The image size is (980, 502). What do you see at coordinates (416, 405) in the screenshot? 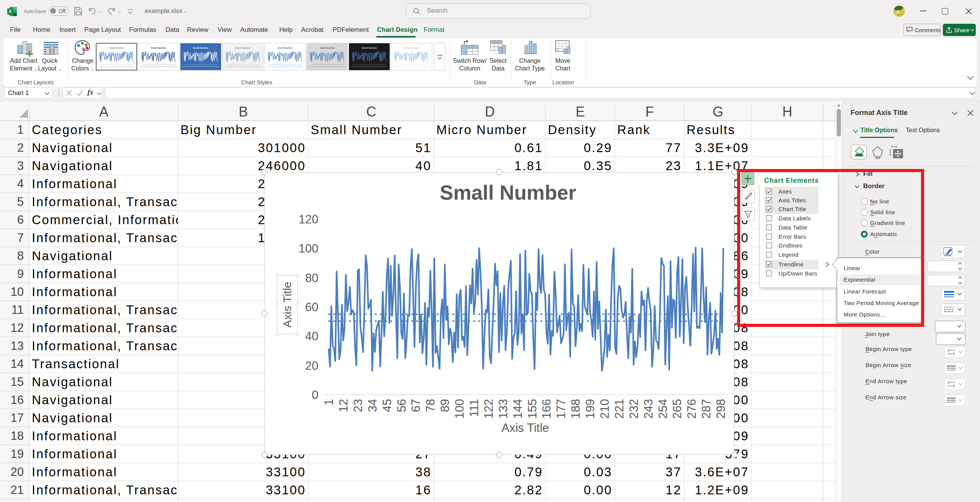
I see `svg-text: 67` at bounding box center [416, 405].